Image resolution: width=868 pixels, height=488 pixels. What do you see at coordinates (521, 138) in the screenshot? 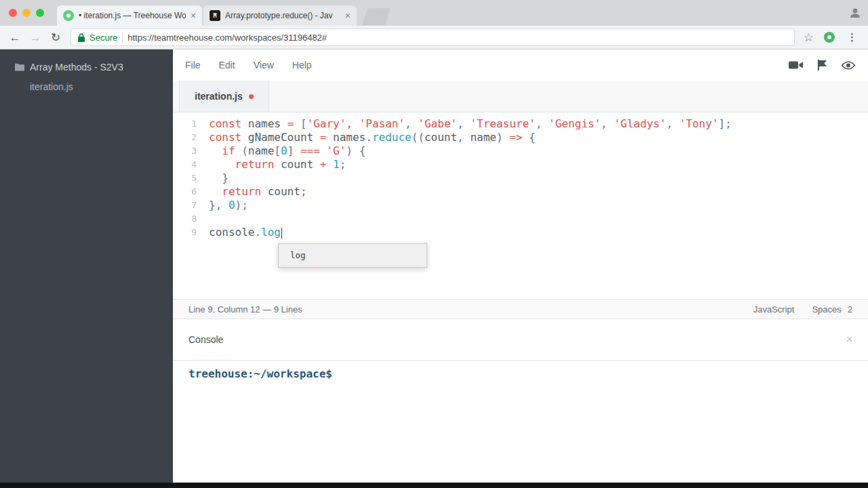
I see `code-line: 2const gNameCount = names.reduce((count,…` at bounding box center [521, 138].